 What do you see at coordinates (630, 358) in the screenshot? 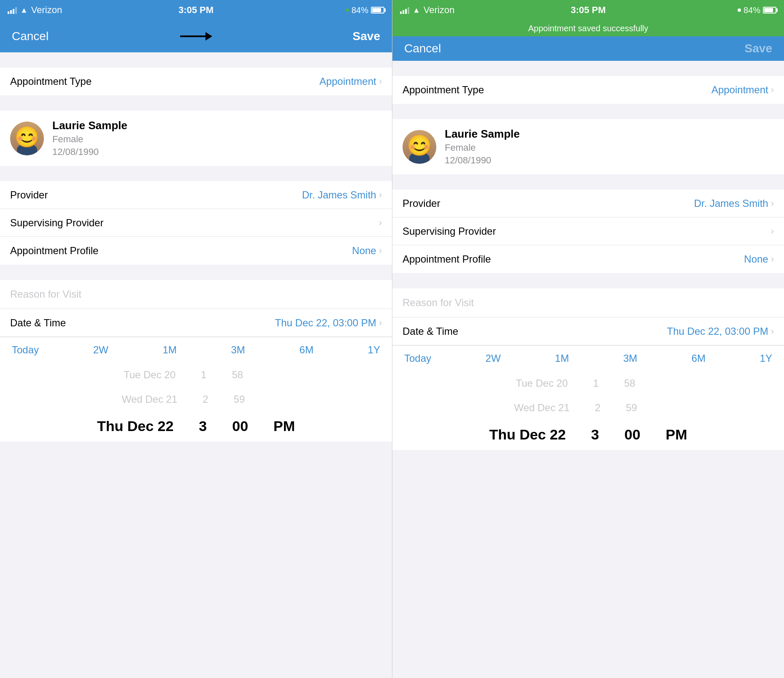
I see `shortcut-3m-right: 3M` at bounding box center [630, 358].